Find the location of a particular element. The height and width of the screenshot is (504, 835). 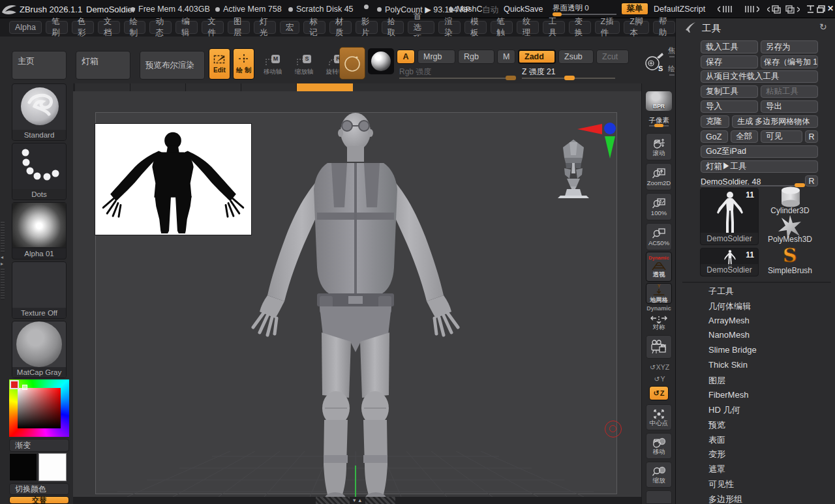

menu-help: 帮助 is located at coordinates (664, 27).